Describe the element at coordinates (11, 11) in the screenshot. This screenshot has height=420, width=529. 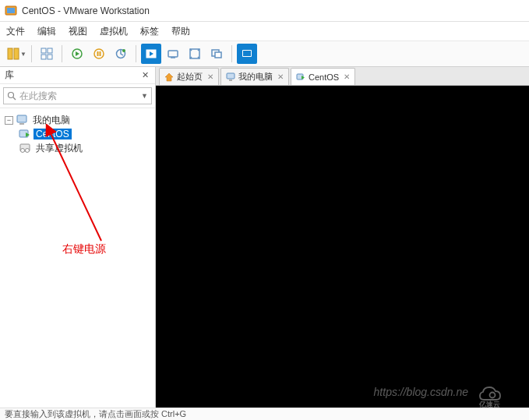
I see `app-icon` at that location.